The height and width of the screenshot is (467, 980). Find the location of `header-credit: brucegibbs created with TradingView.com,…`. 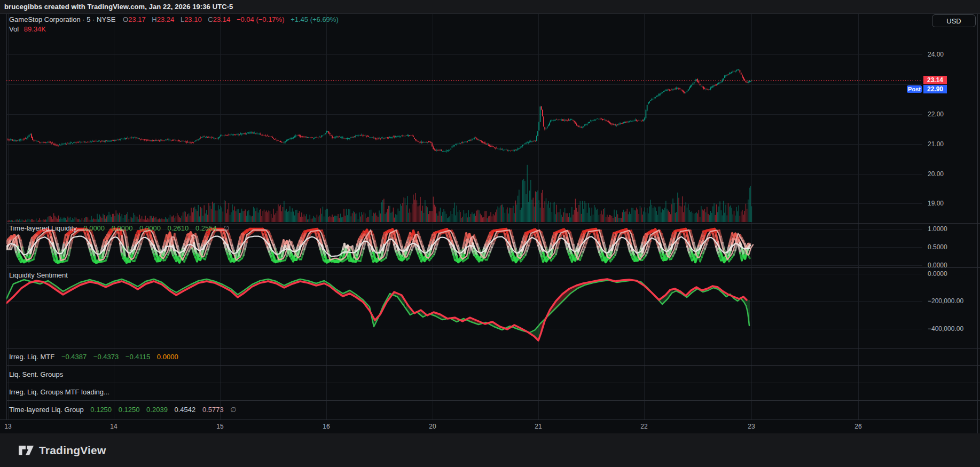

header-credit: brucegibbs created with TradingView.com,… is located at coordinates (119, 6).